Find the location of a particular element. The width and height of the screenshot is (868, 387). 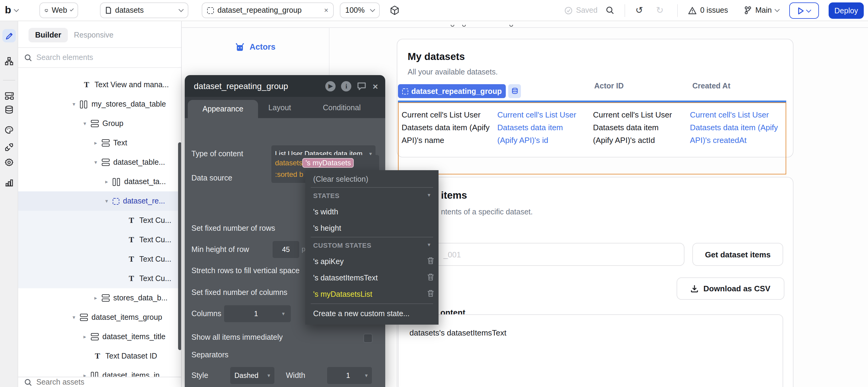

tree-item-dataset-items-in: ▸dataset_items_in... is located at coordinates (100, 371).